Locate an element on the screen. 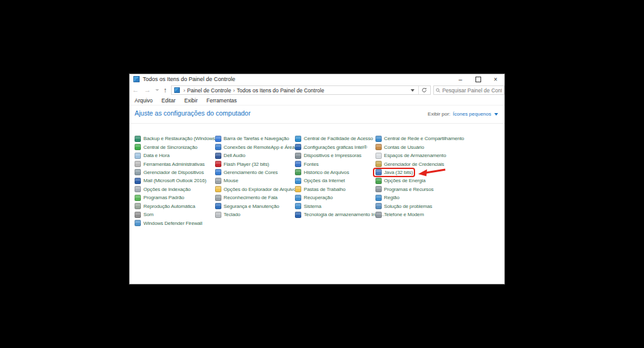  menu-bar: Arquivo Editar Exibir Ferramentas is located at coordinates (317, 101).